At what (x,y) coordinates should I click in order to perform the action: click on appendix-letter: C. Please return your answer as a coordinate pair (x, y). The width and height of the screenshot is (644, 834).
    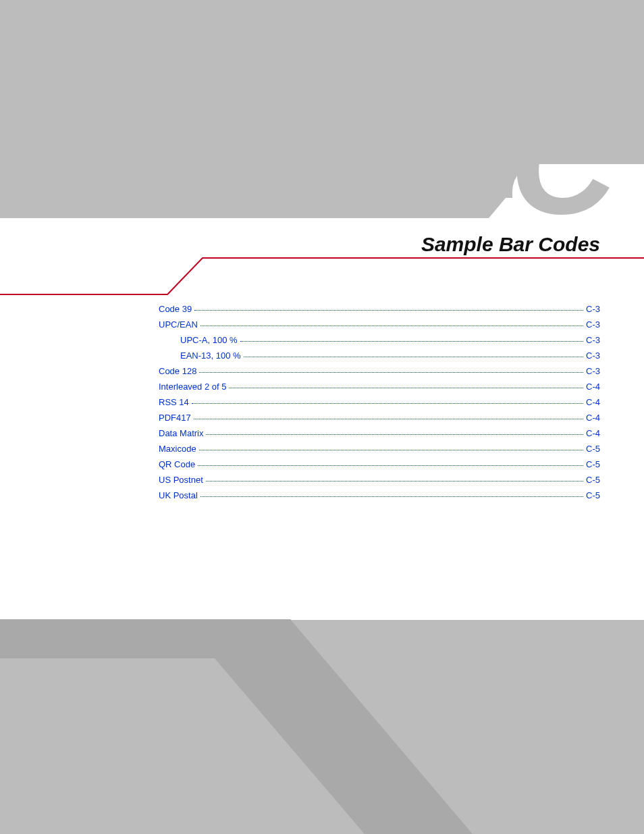
    Looking at the image, I should click on (563, 162).